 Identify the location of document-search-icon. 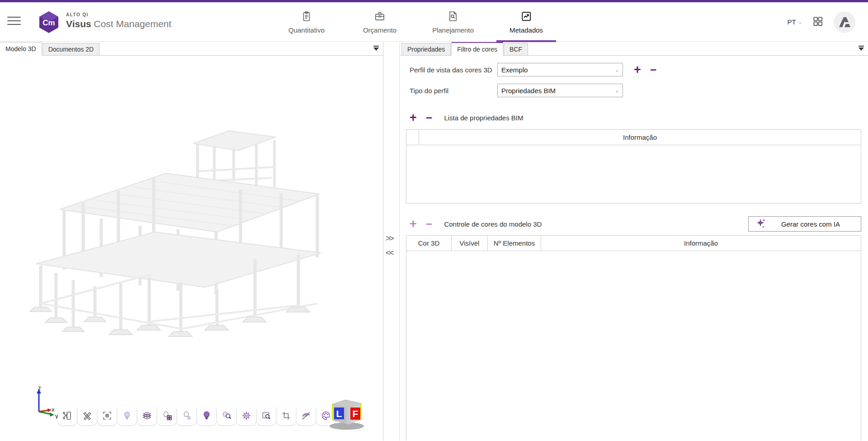
(453, 17).